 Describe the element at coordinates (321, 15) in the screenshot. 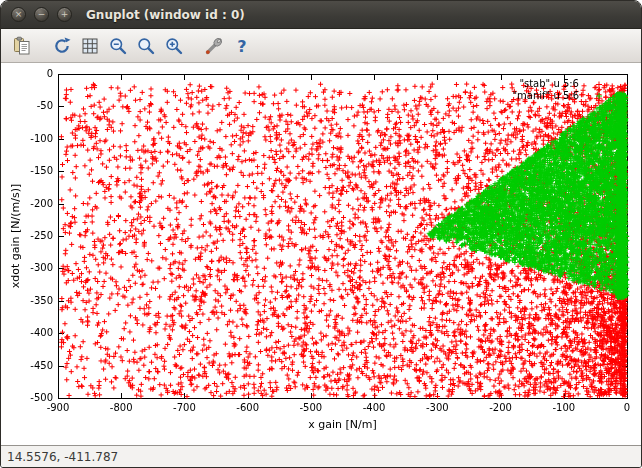

I see `titlebar: × − + Gnuplot (window id : 0)` at that location.